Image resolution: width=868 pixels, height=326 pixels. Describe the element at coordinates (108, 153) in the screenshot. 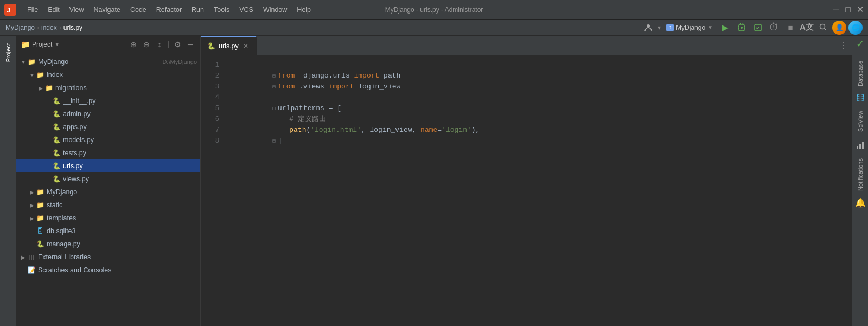

I see `tree-item-tests: 🐍 tests.py` at that location.